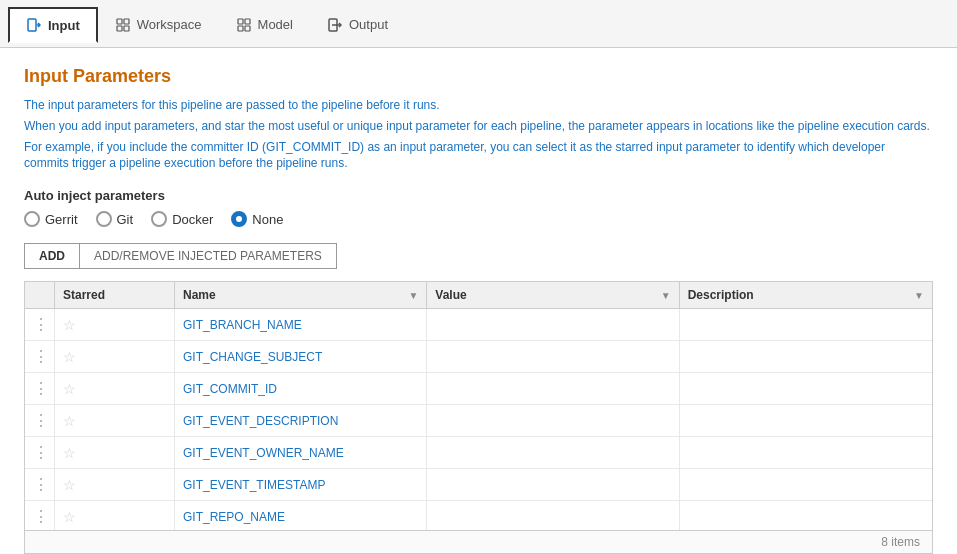  Describe the element at coordinates (478, 542) in the screenshot. I see `table-footer: 8 items` at that location.